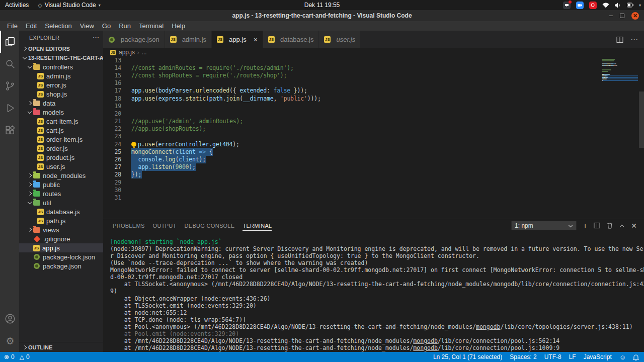 This screenshot has height=362, width=644. I want to click on maximize-panel-icon, so click(622, 226).